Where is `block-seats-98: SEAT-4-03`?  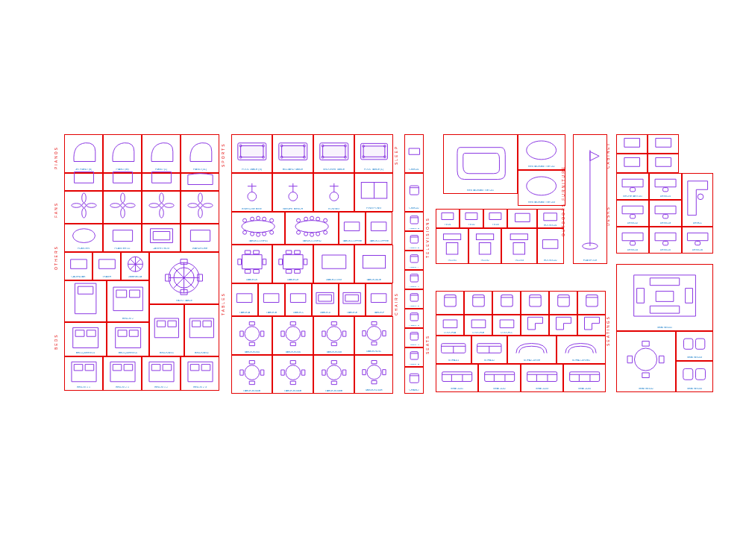
block-seats-98: SEAT-4-03 is located at coordinates (542, 378).